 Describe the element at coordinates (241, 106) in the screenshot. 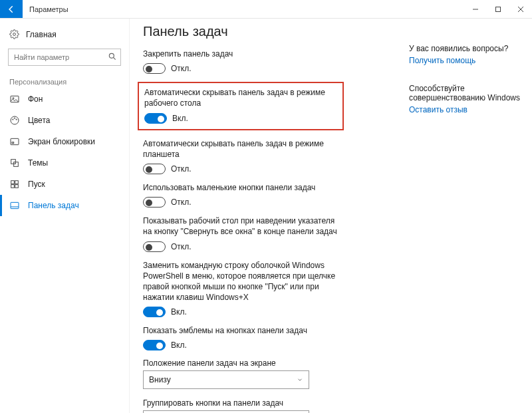

I see `highlighted-setting: Автоматически скрывать панель задач в ре…` at that location.